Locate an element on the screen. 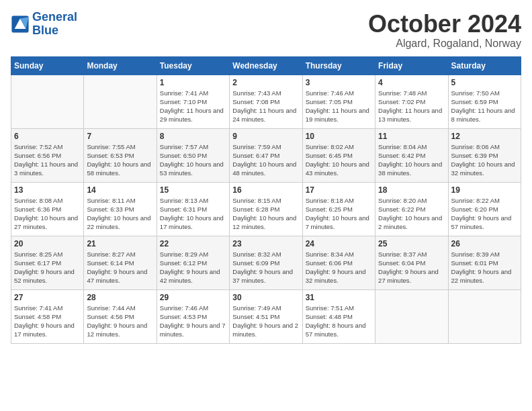  calendar-week-row: 6Sunrise: 7:52 AM Sunset: 6:56 PM Daylig… is located at coordinates (266, 155).